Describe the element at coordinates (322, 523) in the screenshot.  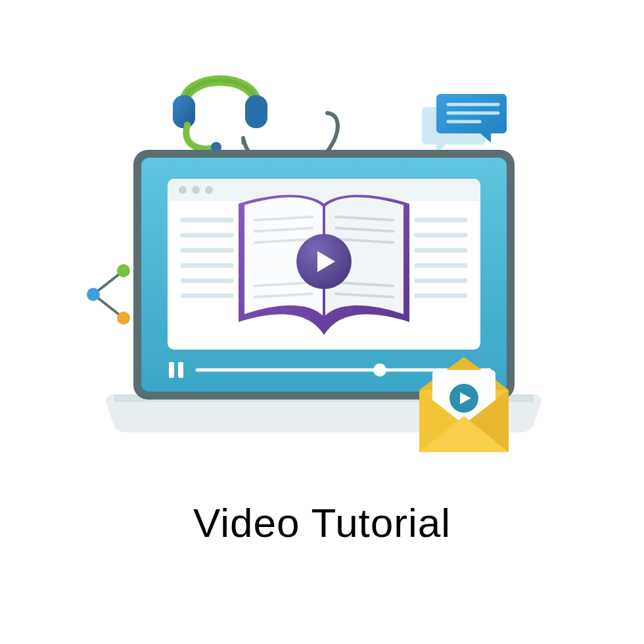
I see `caption-text: Video Tutorial` at that location.